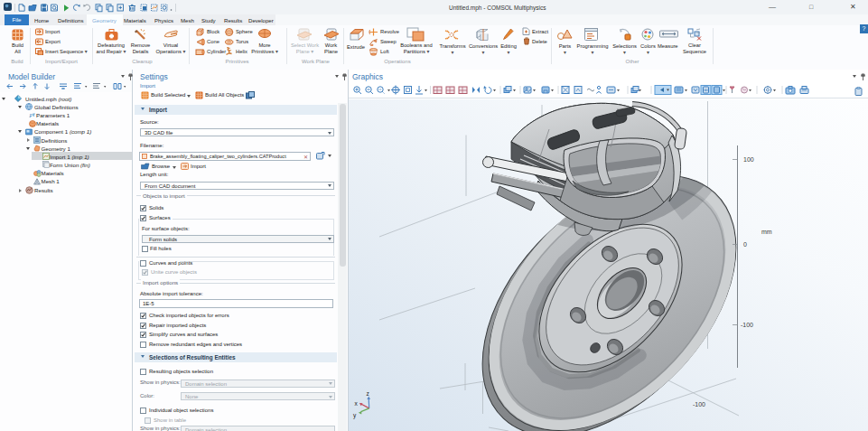 The height and width of the screenshot is (431, 868). Describe the element at coordinates (31, 116) in the screenshot. I see `svg-text: P` at that location.